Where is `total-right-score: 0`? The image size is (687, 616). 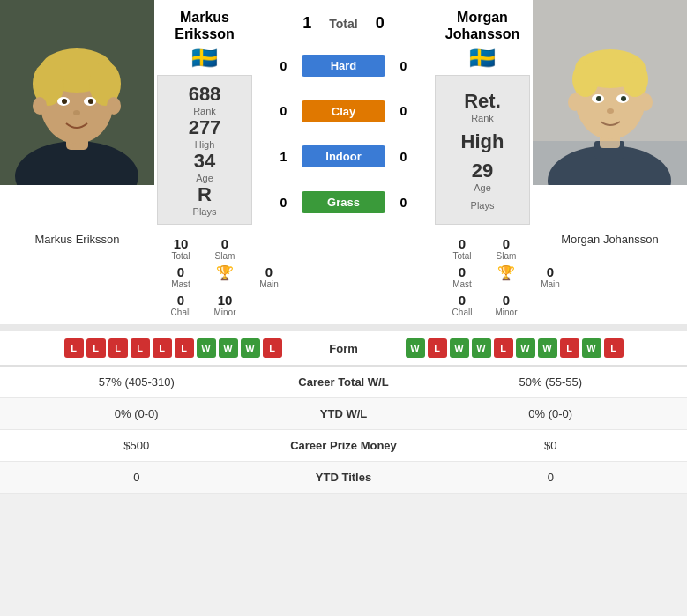
total-right-score: 0 is located at coordinates (380, 23).